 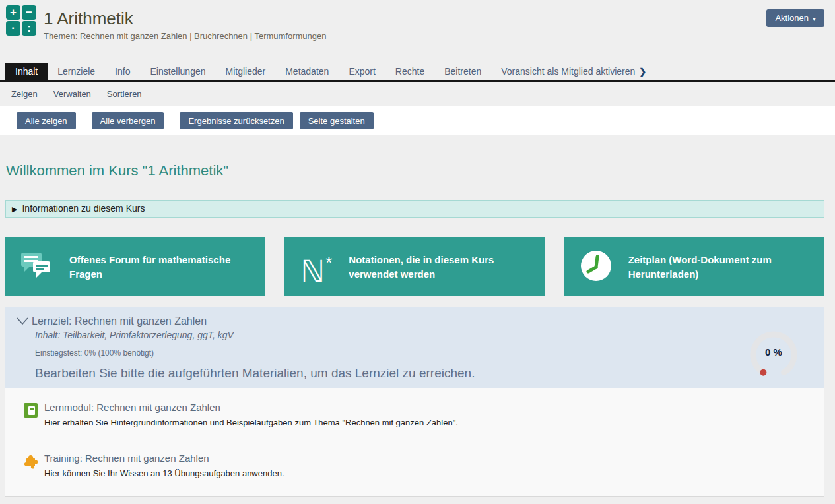 I want to click on training-link: Training: Rechnen mit ganzen Zahlen, so click(x=127, y=458).